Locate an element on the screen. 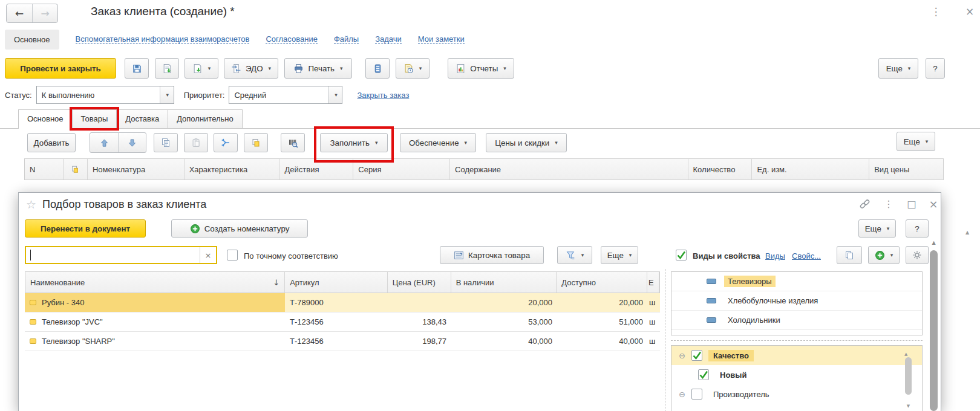 This screenshot has width=980, height=411. add-type-button: ▾ is located at coordinates (884, 255).